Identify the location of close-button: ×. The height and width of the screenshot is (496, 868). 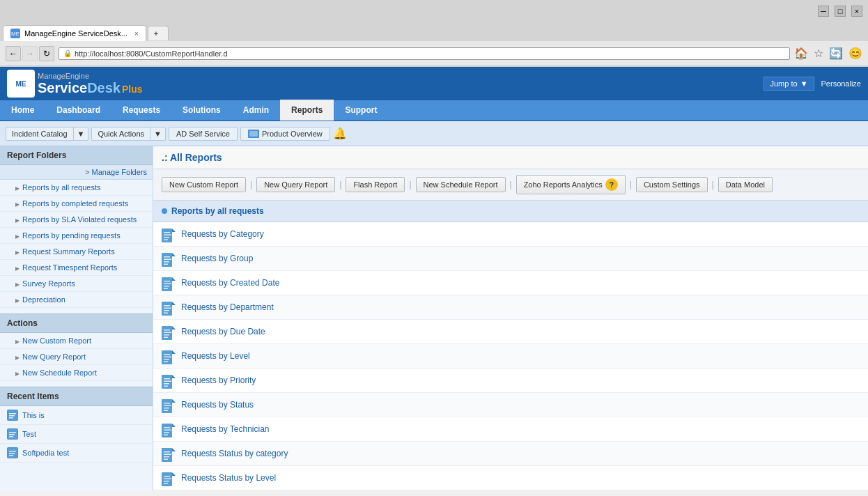
(857, 11).